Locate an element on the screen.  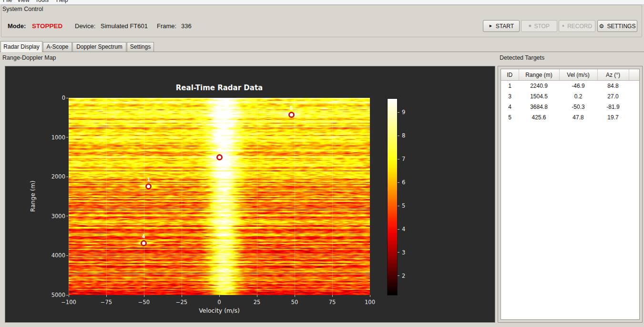
table-cell: 3 is located at coordinates (510, 96).